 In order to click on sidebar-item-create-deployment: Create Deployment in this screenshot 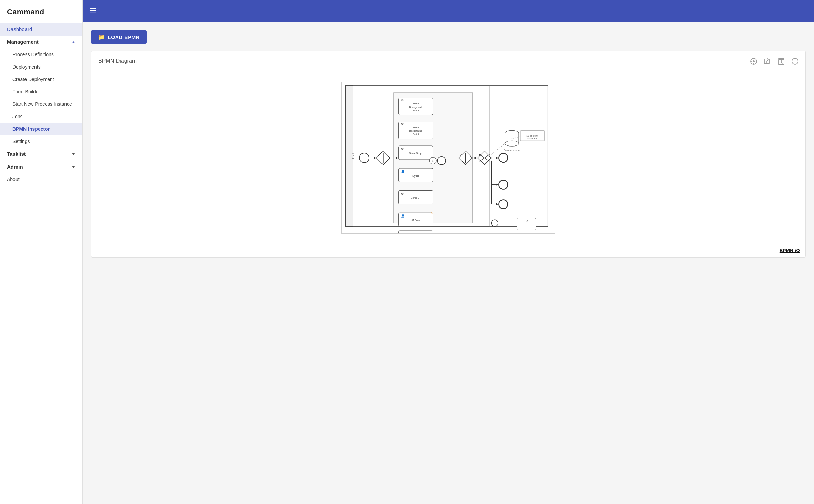, I will do `click(41, 79)`.